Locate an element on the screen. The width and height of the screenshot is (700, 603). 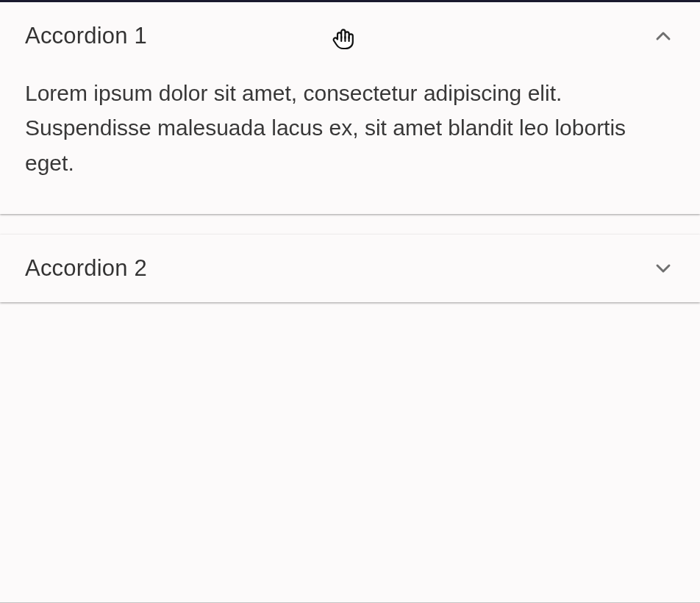
accordion-title-2: Accordion 2 is located at coordinates (86, 268).